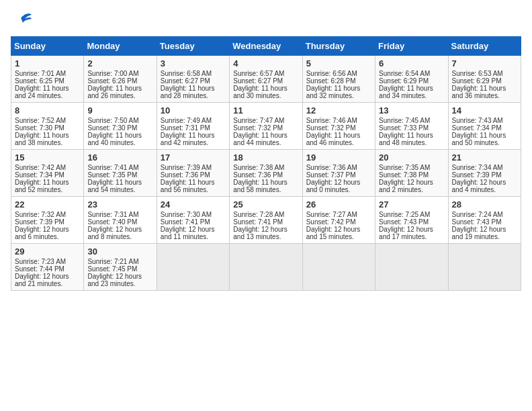  What do you see at coordinates (411, 63) in the screenshot?
I see `day-number: 6` at bounding box center [411, 63].